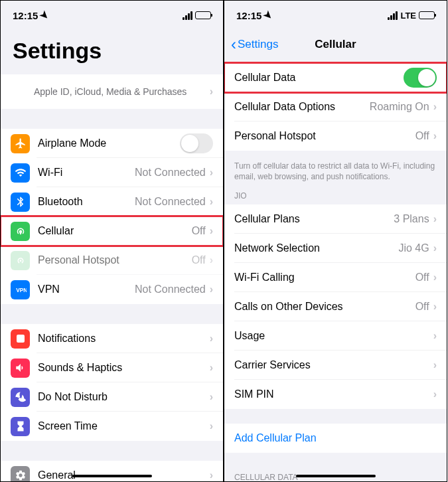 This screenshot has width=448, height=482. What do you see at coordinates (422, 278) in the screenshot?
I see `wificall-detail: Off` at bounding box center [422, 278].